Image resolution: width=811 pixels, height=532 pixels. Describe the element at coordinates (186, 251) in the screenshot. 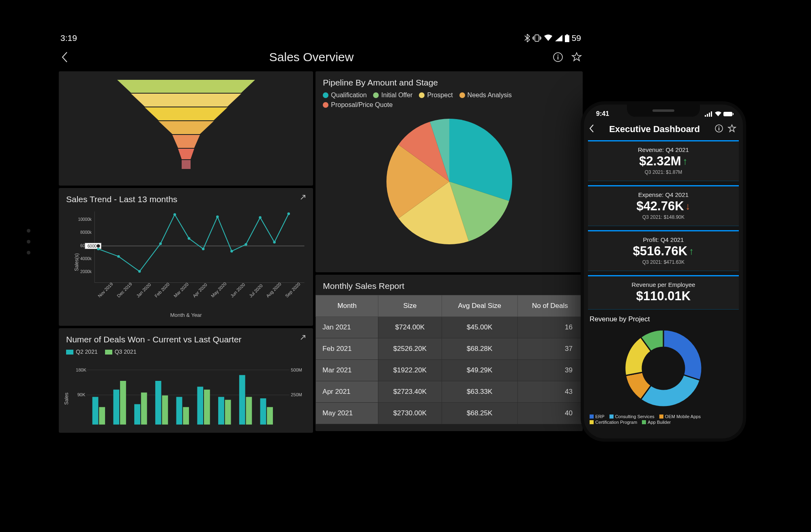

I see `sales-trend-chart: 2000k 4000k 6000k 8000k 10000k 6000k` at that location.